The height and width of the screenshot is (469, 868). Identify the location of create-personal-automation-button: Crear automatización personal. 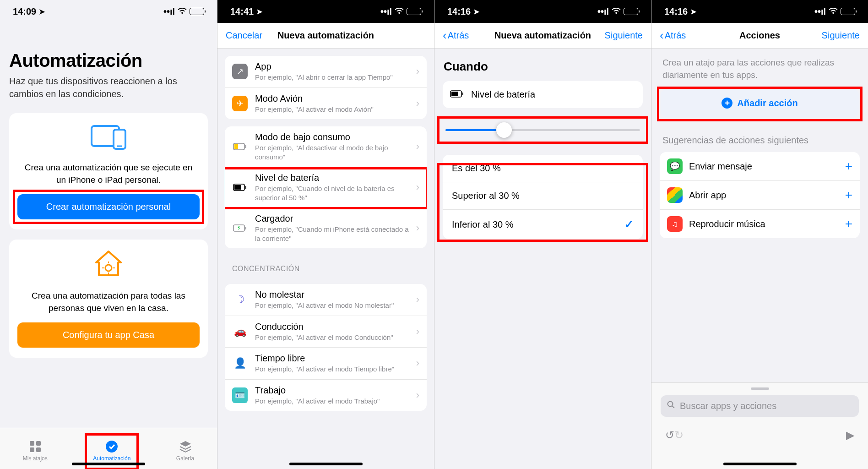
(108, 207).